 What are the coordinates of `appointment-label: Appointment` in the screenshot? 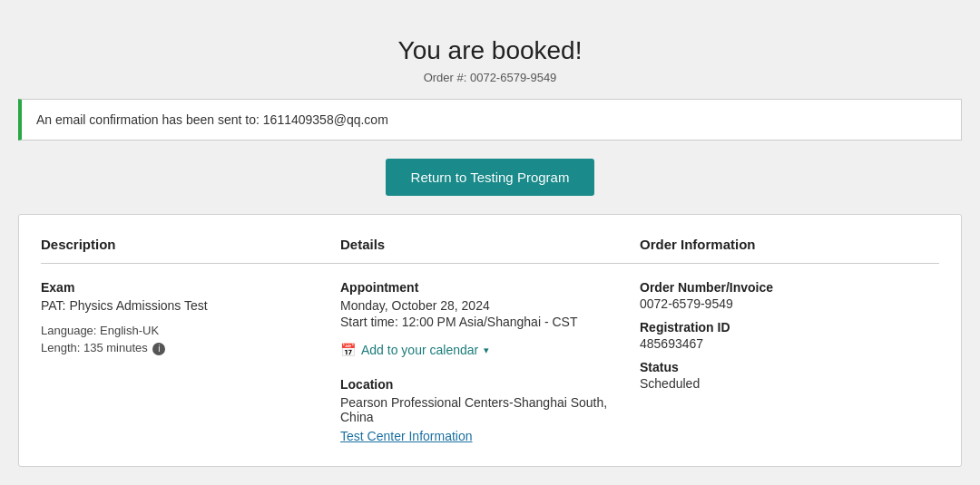 It's located at (490, 287).